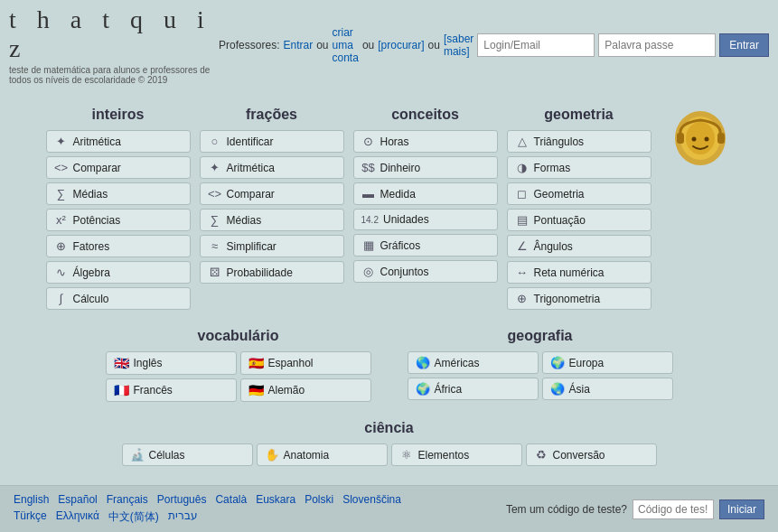 This screenshot has height=532, width=778. What do you see at coordinates (172, 390) in the screenshot?
I see `vocab-frances: 🇫🇷 Francês` at bounding box center [172, 390].